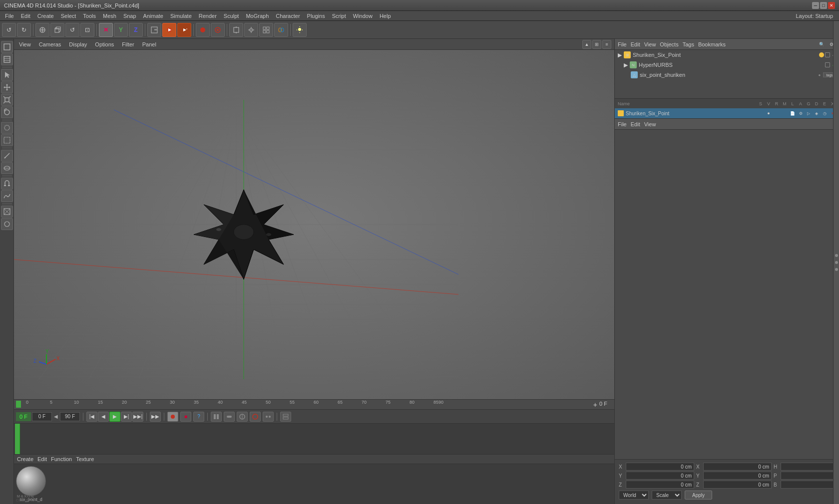 Image resolution: width=839 pixels, height=504 pixels. I want to click on x-pos-input, so click(660, 467).